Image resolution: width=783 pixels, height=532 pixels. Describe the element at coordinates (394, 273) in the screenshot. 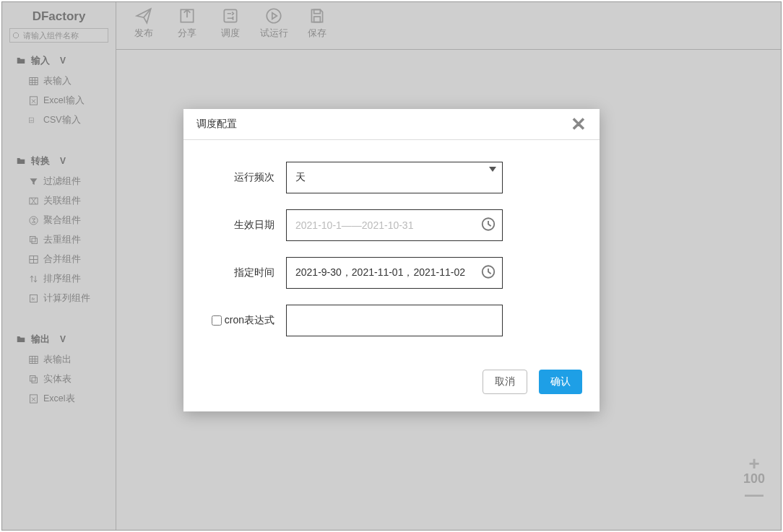

I see `specify-time-input: 2021-9-30，2021-11-01，2021-11-02` at that location.